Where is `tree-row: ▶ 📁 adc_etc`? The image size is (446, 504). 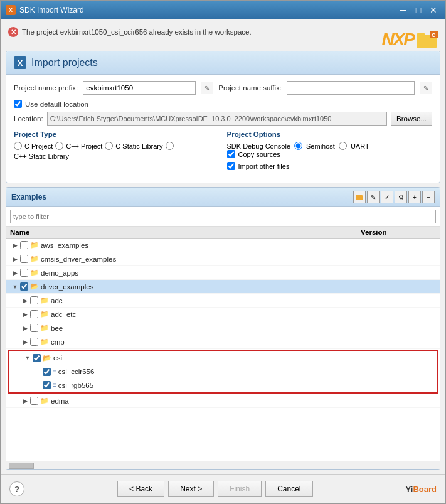 tree-row: ▶ 📁 adc_etc is located at coordinates (223, 314).